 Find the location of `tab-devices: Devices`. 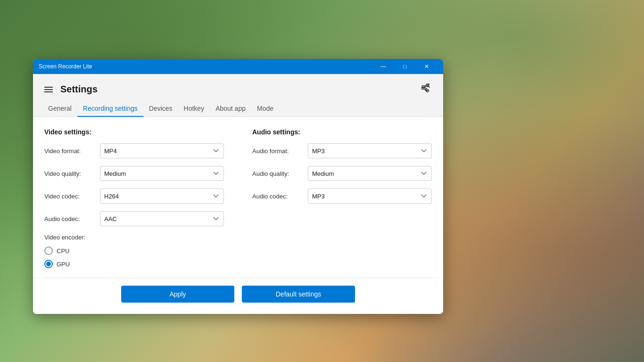

tab-devices: Devices is located at coordinates (161, 109).